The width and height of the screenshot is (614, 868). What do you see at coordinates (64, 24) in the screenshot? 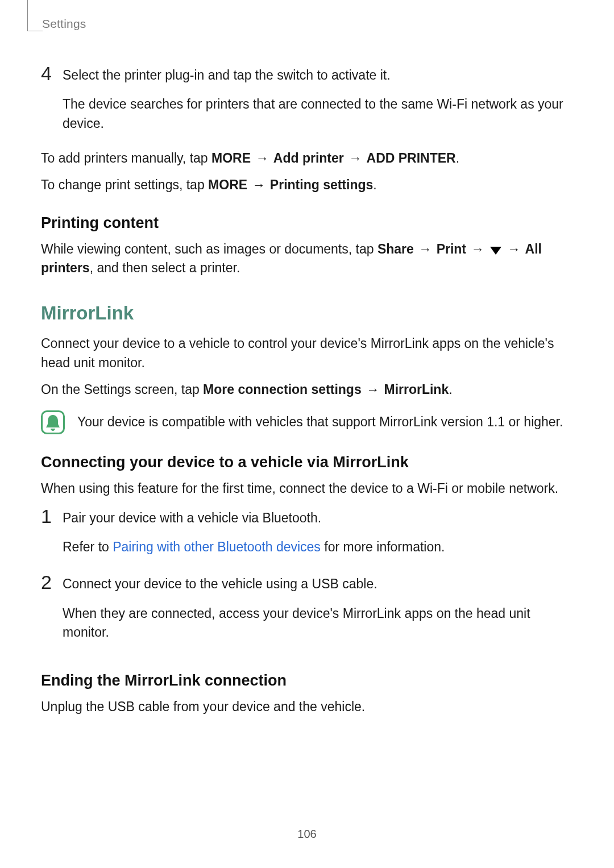
I see `section-label: Settings` at bounding box center [64, 24].